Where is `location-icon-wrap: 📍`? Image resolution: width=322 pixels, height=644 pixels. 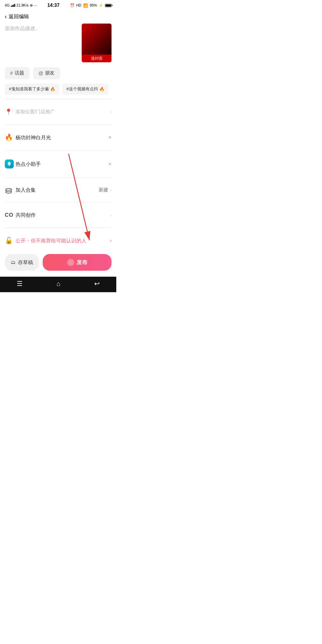
location-icon-wrap: 📍 is located at coordinates (10, 112).